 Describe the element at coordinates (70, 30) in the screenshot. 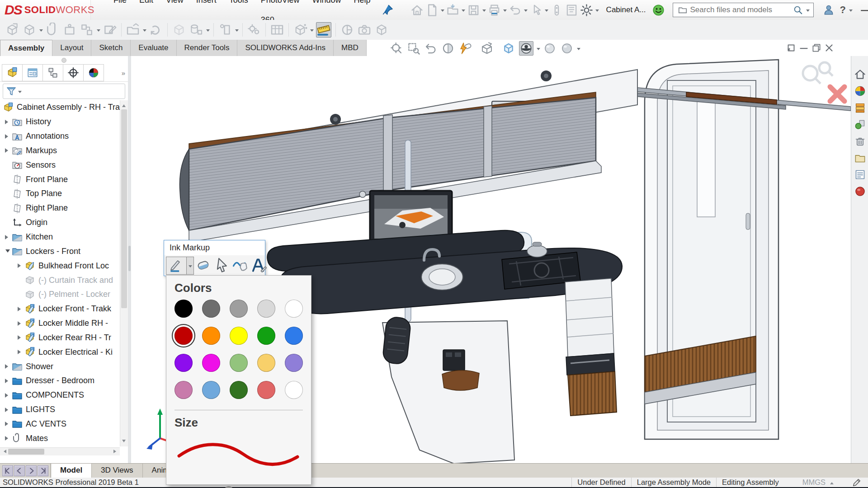

I see `component-preview-window-button` at that location.